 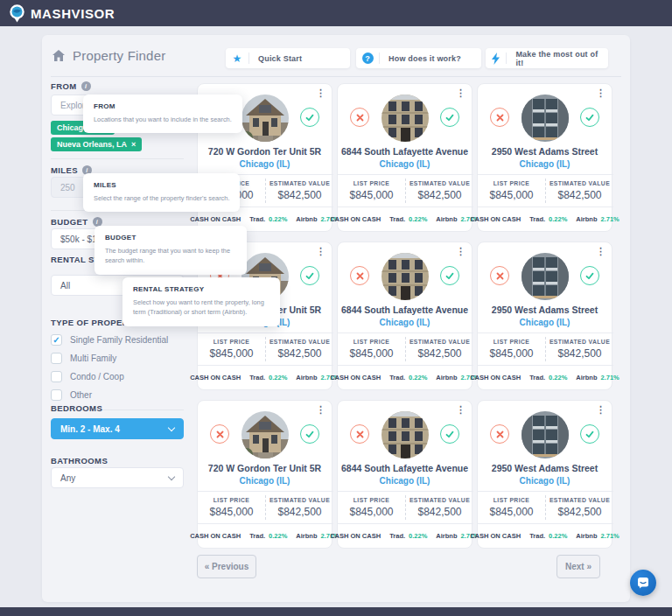 What do you see at coordinates (56, 340) in the screenshot?
I see `checkbox-icon: ✓` at bounding box center [56, 340].